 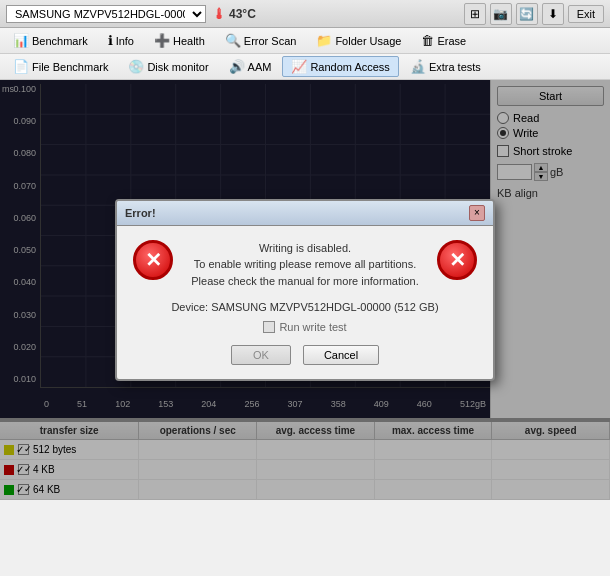 I want to click on info-icon: ℹ, so click(x=110, y=40).